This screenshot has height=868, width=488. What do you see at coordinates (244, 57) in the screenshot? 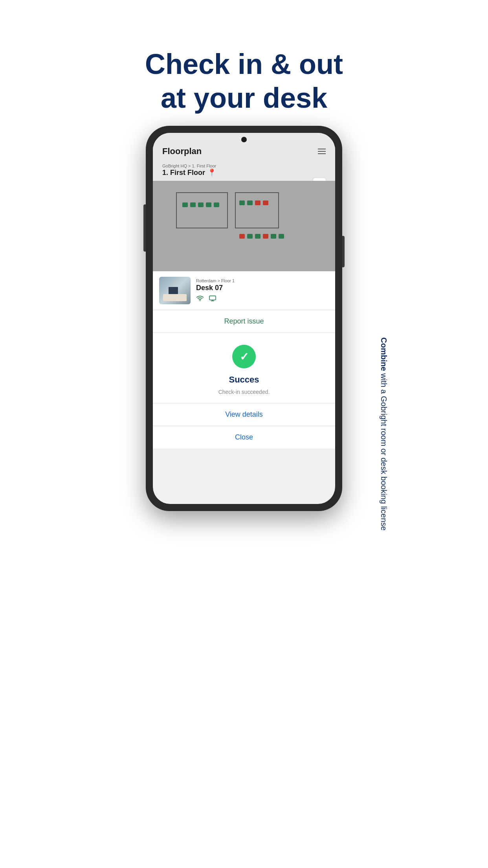
I see `page-title: Check in & out at your desk` at bounding box center [244, 57].